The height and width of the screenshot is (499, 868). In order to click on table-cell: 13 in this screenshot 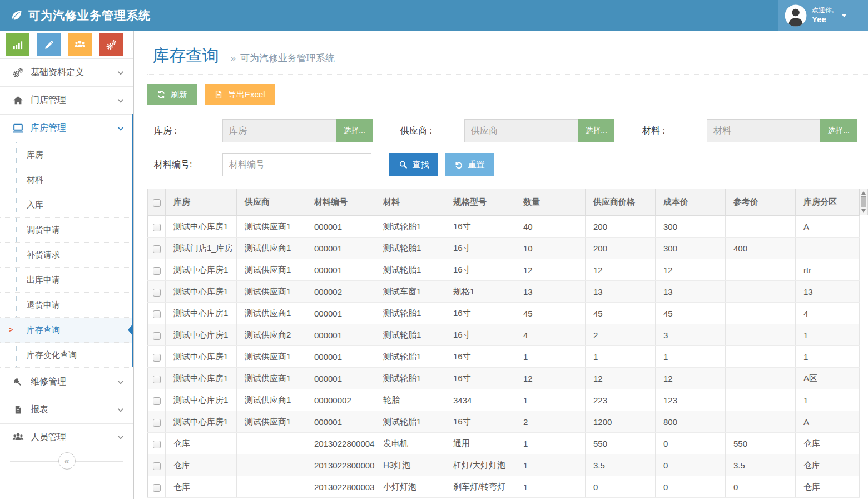, I will do `click(621, 292)`.